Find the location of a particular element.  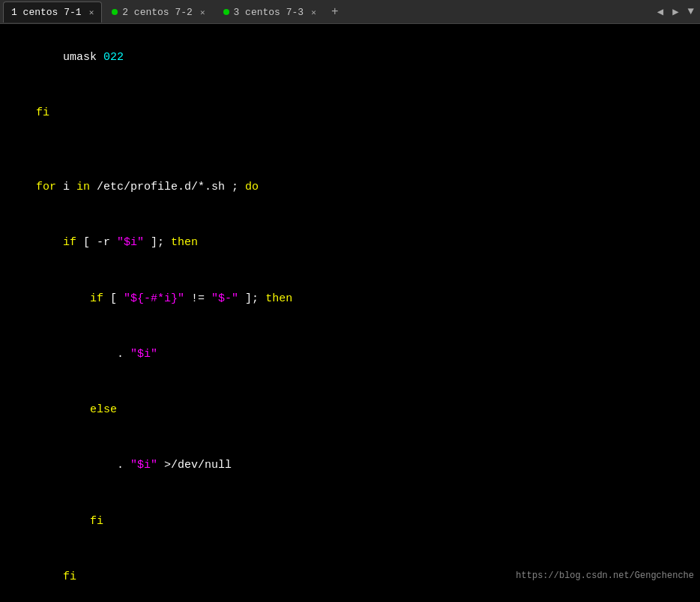

code-line-if1: if [ -r "$i" ]; then is located at coordinates (350, 244).